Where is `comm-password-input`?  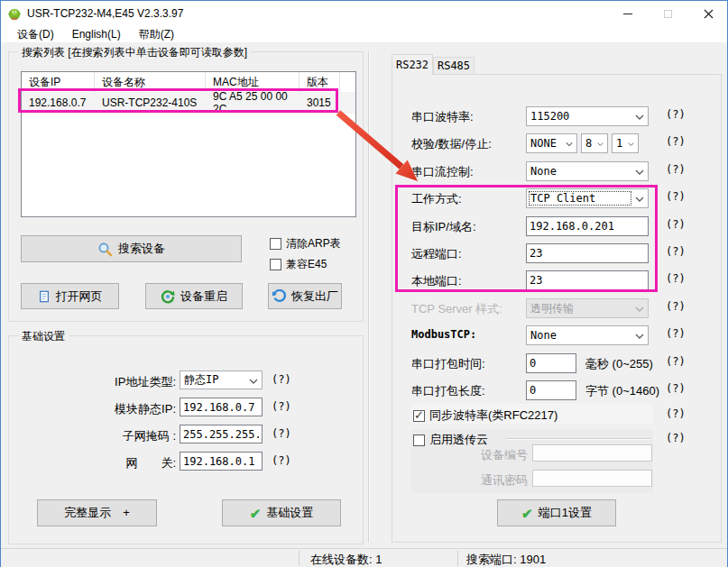 comm-password-input is located at coordinates (592, 478).